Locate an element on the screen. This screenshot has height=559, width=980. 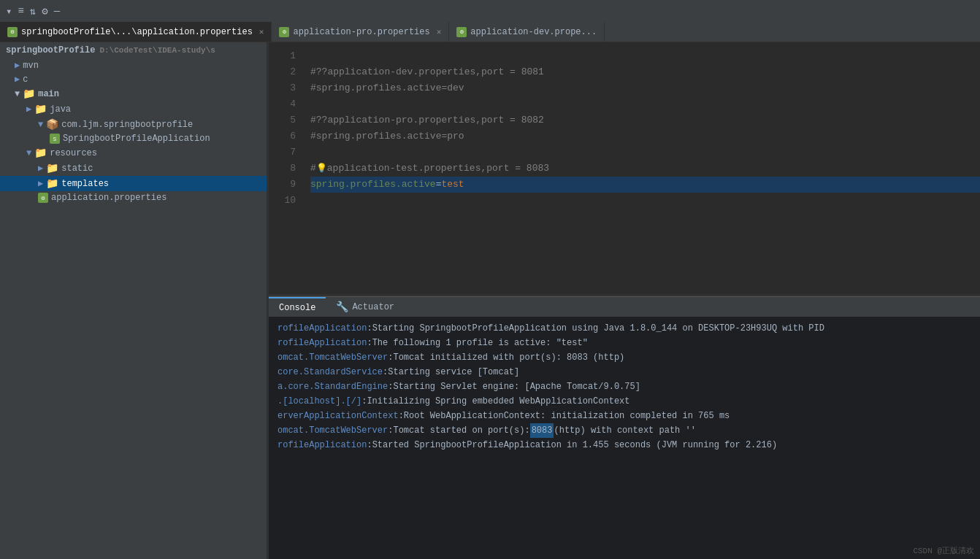
line-num-1: 1 is located at coordinates (282, 56).